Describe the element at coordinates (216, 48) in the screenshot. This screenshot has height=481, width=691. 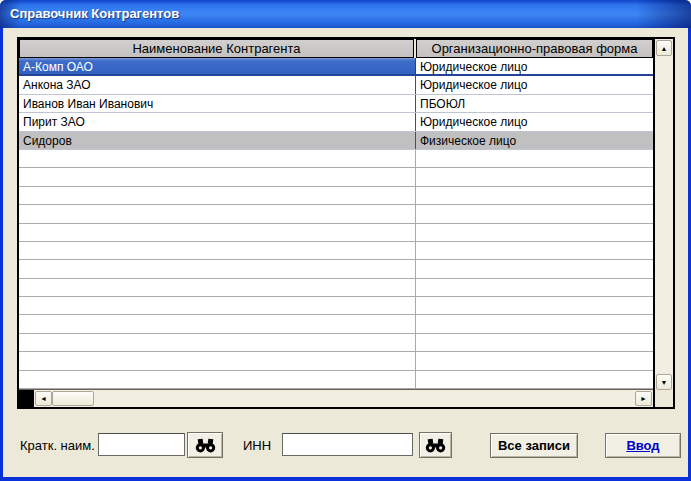
I see `column-header-name: Наименование Контрагента` at that location.